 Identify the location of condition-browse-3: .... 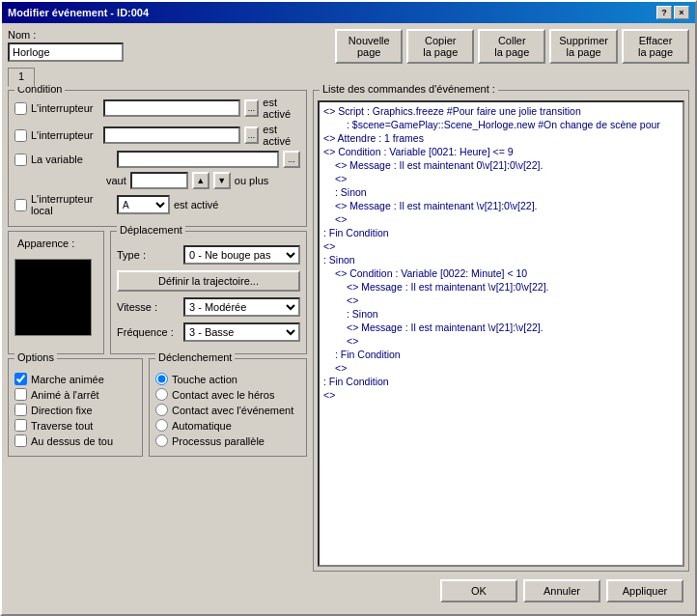
(292, 159).